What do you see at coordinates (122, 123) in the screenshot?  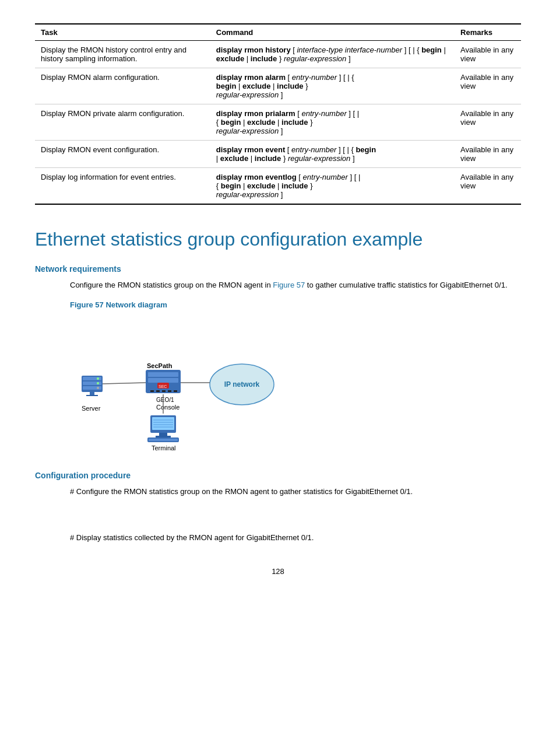 I see `task-cell: Display RMON private alarm configuration…` at bounding box center [122, 123].